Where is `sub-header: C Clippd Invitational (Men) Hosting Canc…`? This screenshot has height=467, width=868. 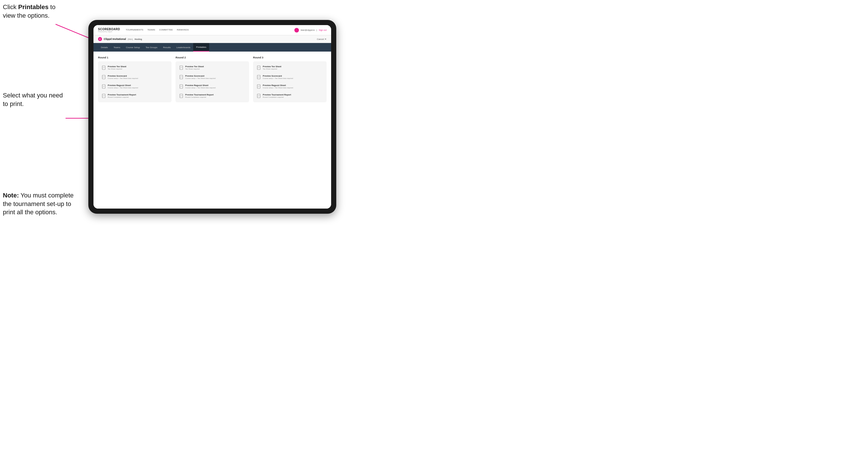
sub-header: C Clippd Invitational (Men) Hosting Canc… is located at coordinates (212, 39).